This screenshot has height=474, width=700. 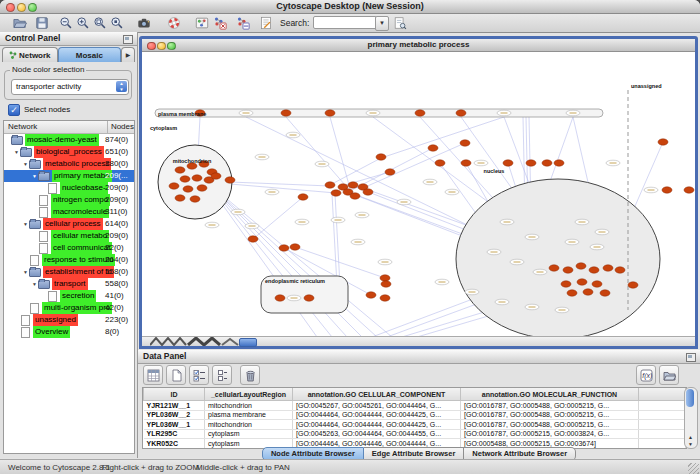 What do you see at coordinates (174, 23) in the screenshot?
I see `help-lifesaver-icon` at bounding box center [174, 23].